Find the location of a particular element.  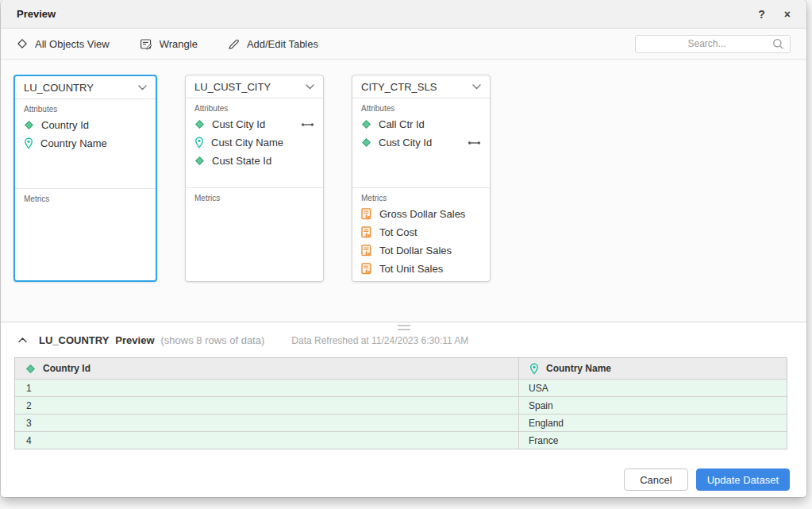

panel-divider is located at coordinates (403, 322).